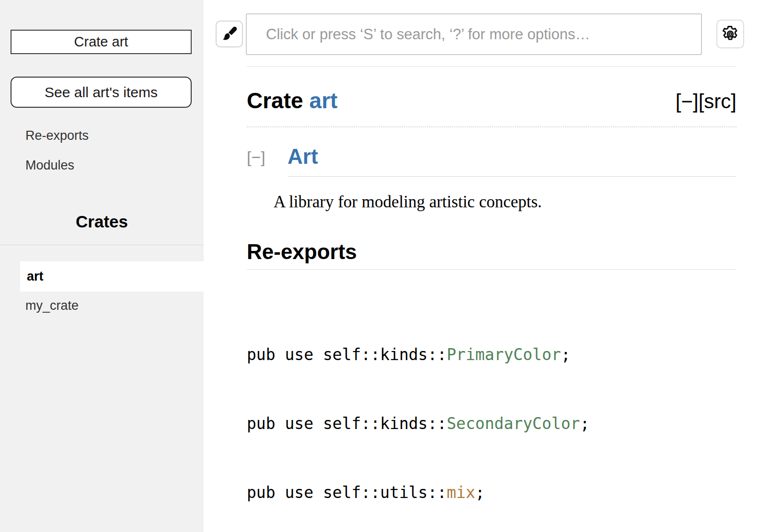 This screenshot has width=759, height=532. I want to click on art-section-link: Art, so click(303, 156).